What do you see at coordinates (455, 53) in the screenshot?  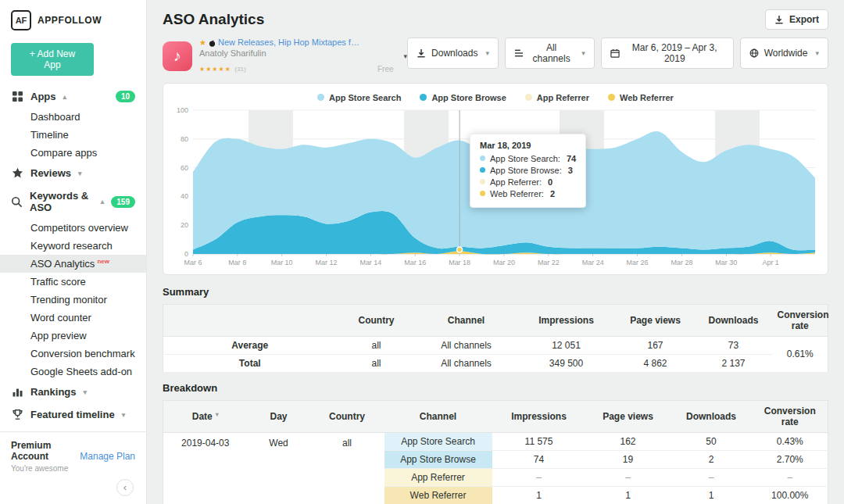 I see `metric-label: Downloads` at bounding box center [455, 53].